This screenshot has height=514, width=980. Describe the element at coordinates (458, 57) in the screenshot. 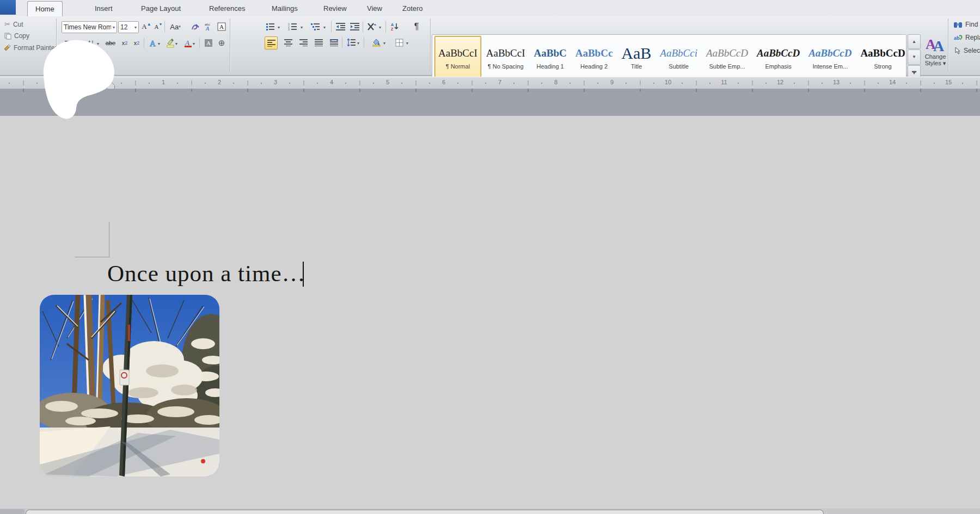

I see `style-normal: AaBbCcI ¶ Normal` at that location.